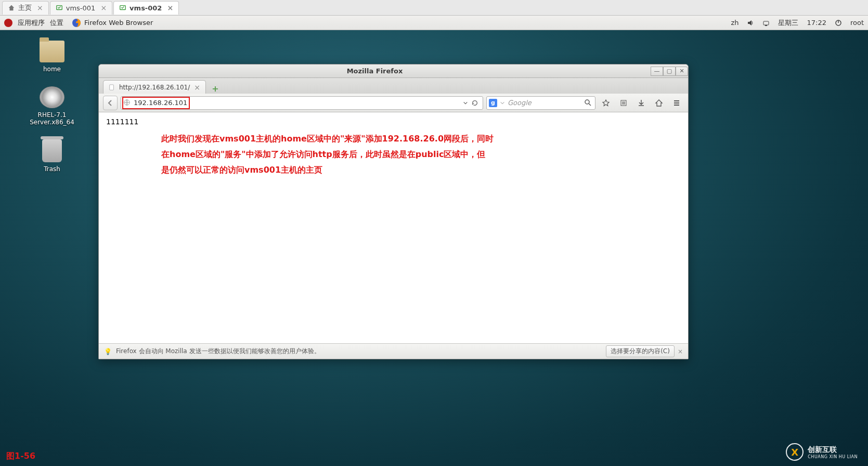  I want to click on power-icon, so click(838, 23).